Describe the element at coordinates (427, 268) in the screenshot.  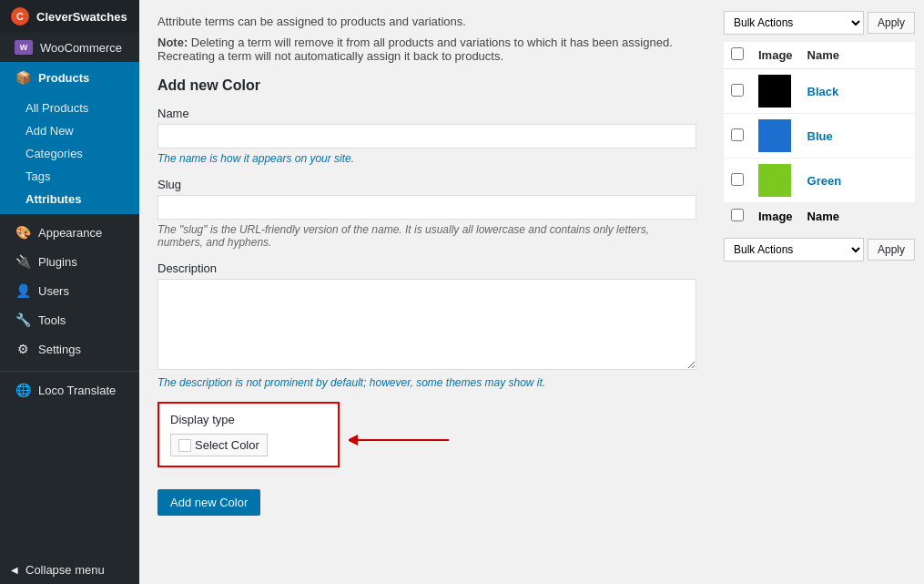
I see `description-label: Description` at that location.